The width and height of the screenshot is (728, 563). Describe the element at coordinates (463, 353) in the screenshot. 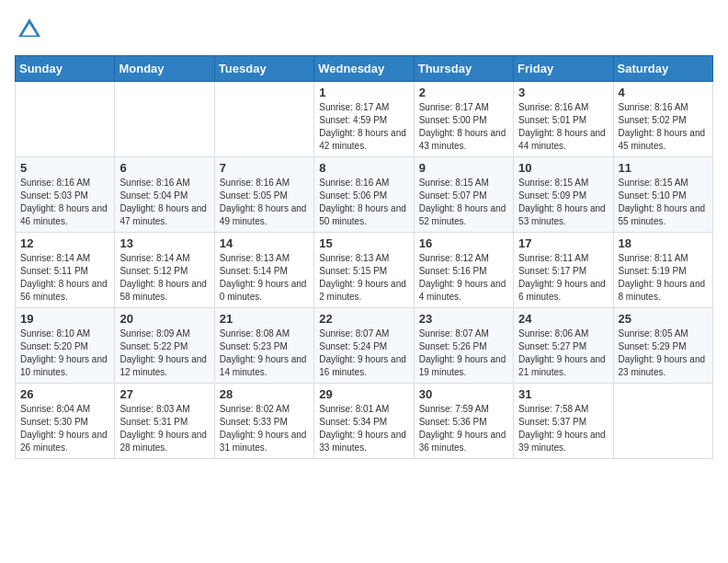

I see `day-info: Sunrise: 8:07 AM Sunset: 5:26 PM Dayligh…` at that location.